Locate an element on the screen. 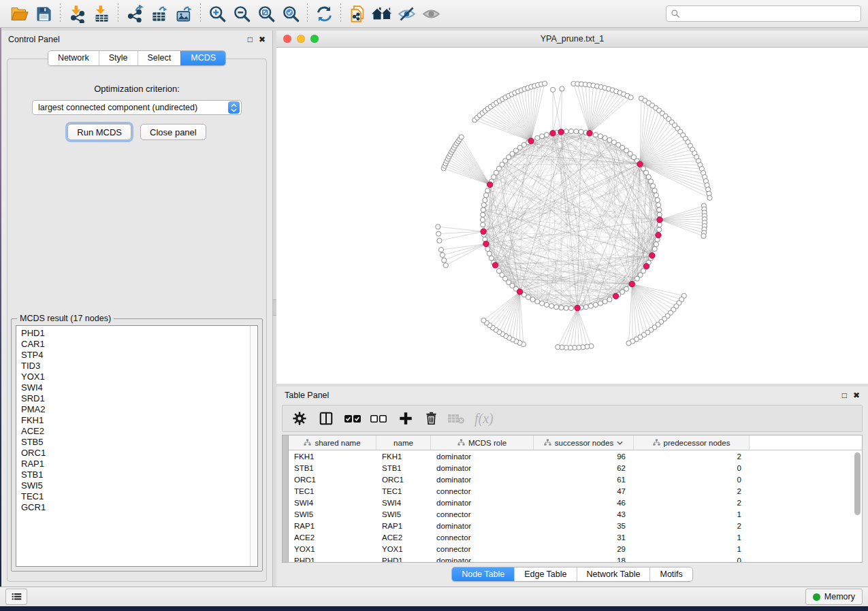  cell-mcds-role: connector is located at coordinates (482, 514).